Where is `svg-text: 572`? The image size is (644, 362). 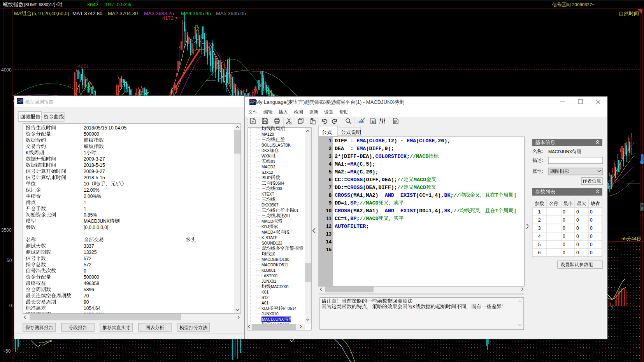
svg-text: 572 is located at coordinates (88, 259).